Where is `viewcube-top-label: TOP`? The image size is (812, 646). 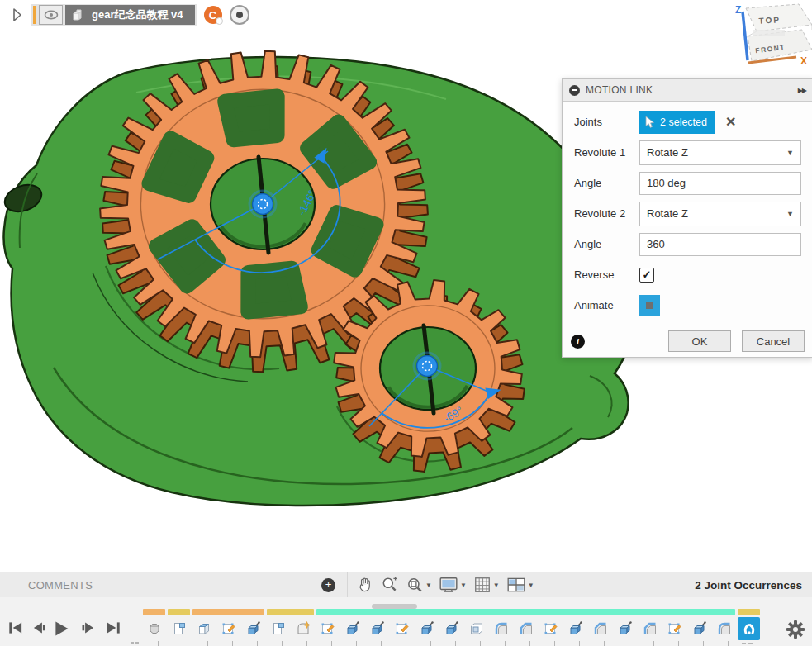 viewcube-top-label: TOP is located at coordinates (770, 20).